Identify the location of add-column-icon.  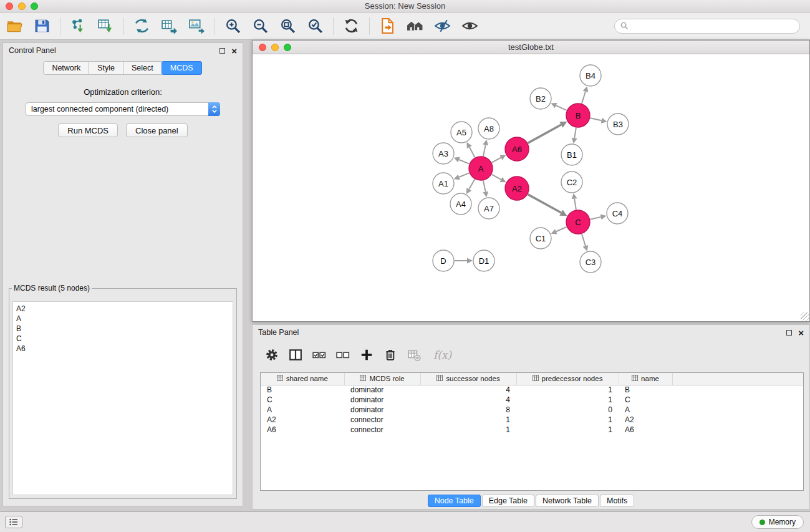
(367, 355).